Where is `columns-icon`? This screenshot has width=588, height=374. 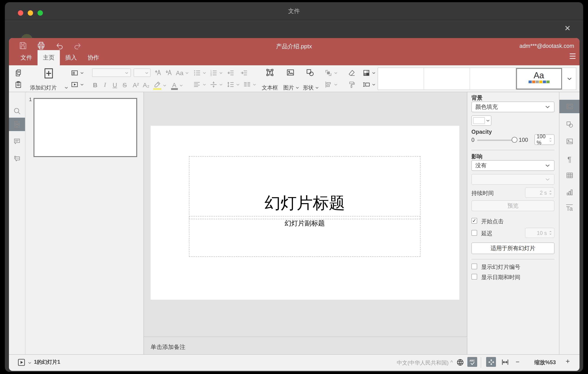 columns-icon is located at coordinates (247, 85).